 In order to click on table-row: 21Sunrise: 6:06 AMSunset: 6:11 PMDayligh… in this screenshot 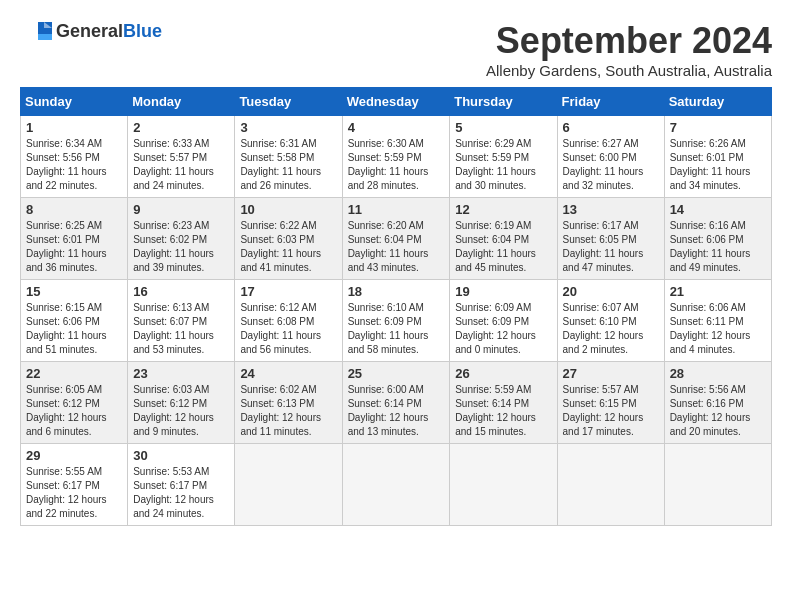, I will do `click(718, 321)`.